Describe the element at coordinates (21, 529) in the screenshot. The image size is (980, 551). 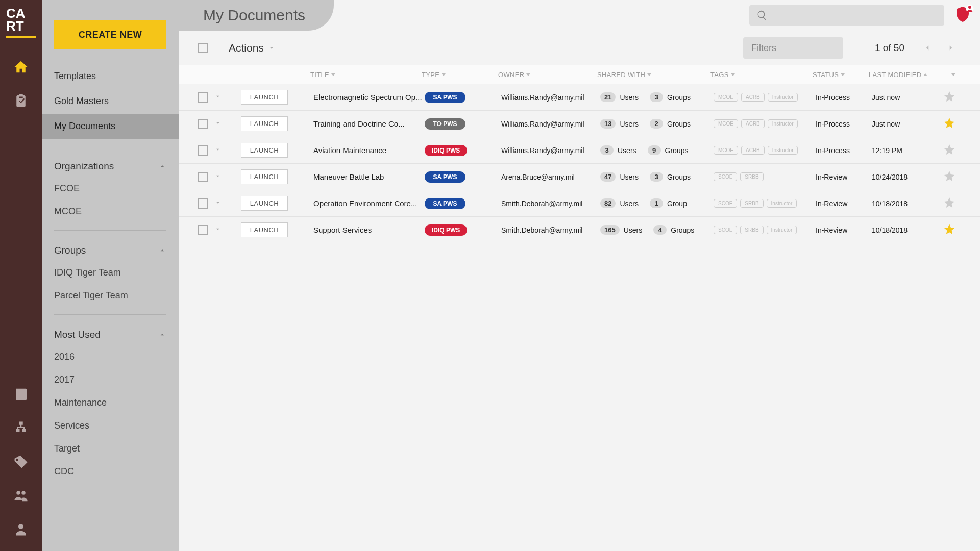
I see `user-icon` at that location.